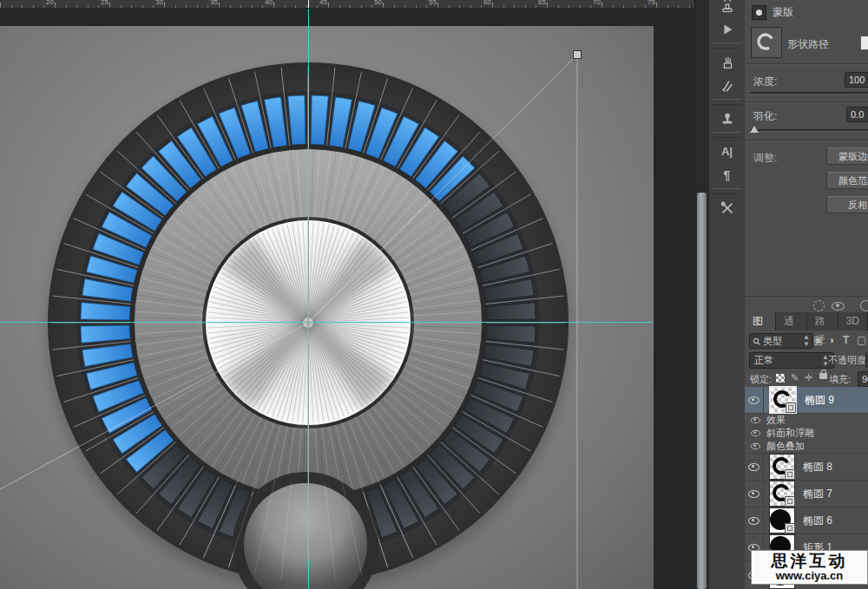 This screenshot has height=589, width=868. Describe the element at coordinates (727, 175) in the screenshot. I see `paragraph-panel-icon: ¶` at that location.